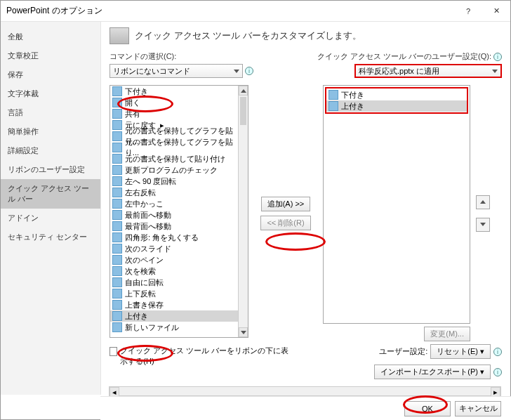 The width and height of the screenshot is (511, 420). I want to click on commands-from-value: リボンにないコマンド, so click(152, 72).